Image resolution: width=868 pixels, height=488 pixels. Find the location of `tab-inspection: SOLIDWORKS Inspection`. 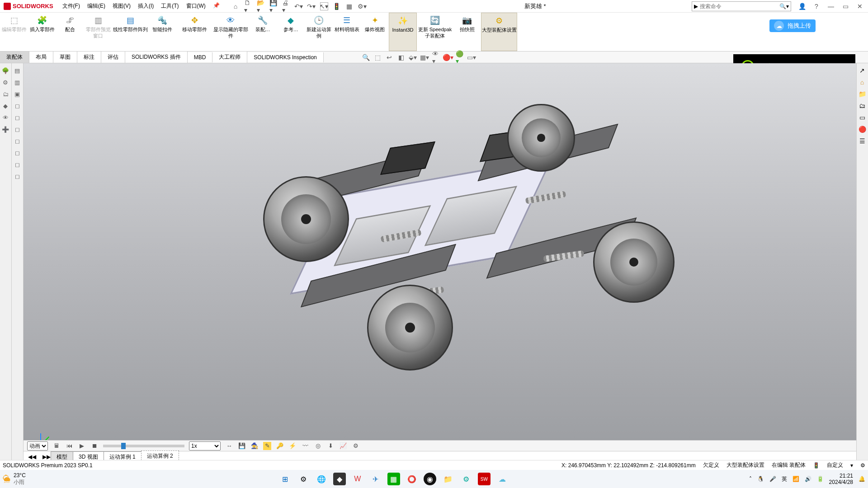

tab-inspection: SOLIDWORKS Inspection is located at coordinates (285, 57).